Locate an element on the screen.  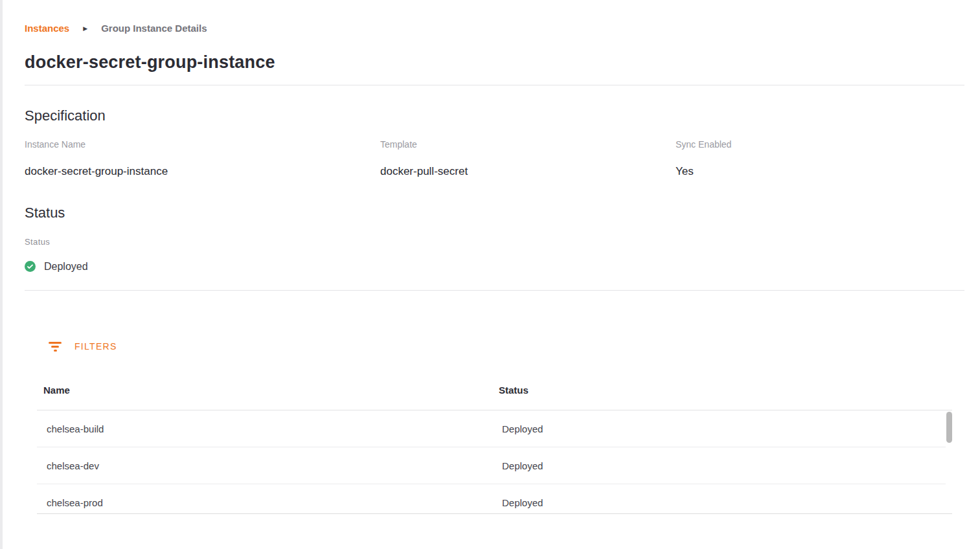
table-row-chelsea-dev: chelsea-dev Deployed is located at coordinates (491, 466).